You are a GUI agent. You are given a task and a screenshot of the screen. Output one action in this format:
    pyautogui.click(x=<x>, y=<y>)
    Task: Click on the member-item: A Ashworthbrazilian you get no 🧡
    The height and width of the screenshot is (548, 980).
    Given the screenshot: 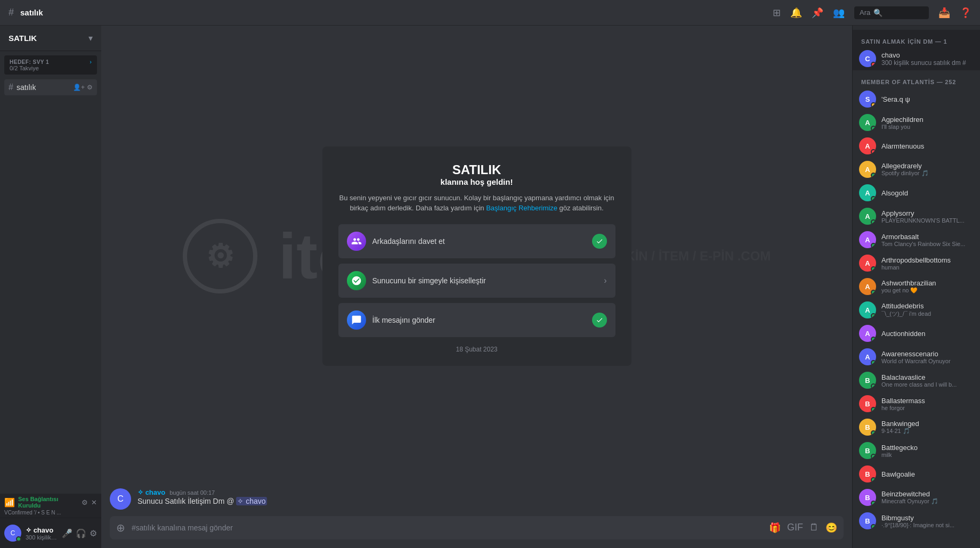 What is the action you would take?
    pyautogui.click(x=917, y=287)
    